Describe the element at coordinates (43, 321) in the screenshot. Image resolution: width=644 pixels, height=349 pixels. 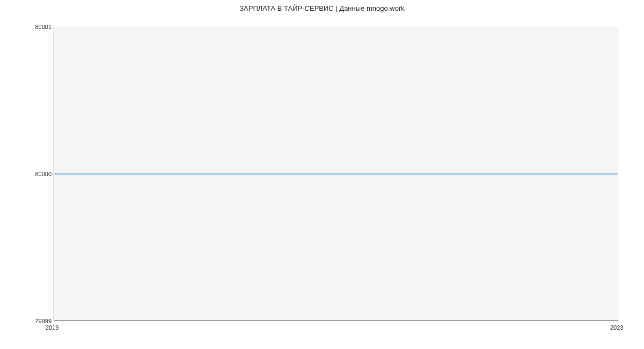
I see `y-tick-label: 79999` at that location.